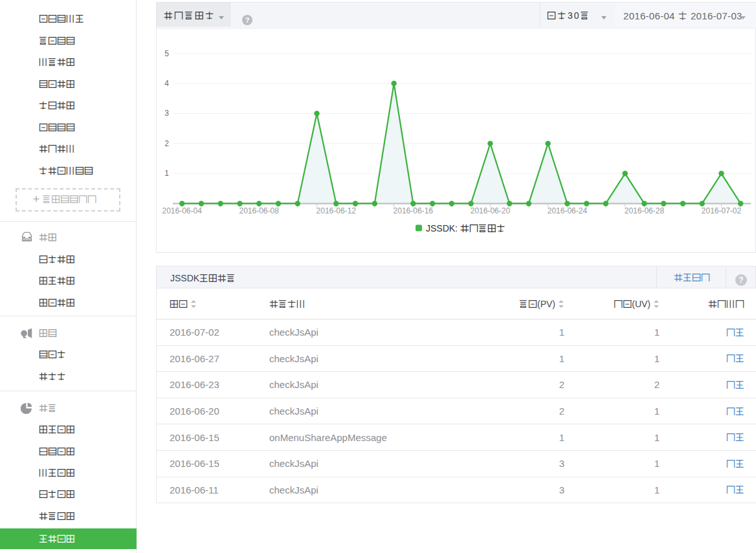 This screenshot has width=756, height=553. Describe the element at coordinates (167, 54) in the screenshot. I see `svg-text: 5` at that location.